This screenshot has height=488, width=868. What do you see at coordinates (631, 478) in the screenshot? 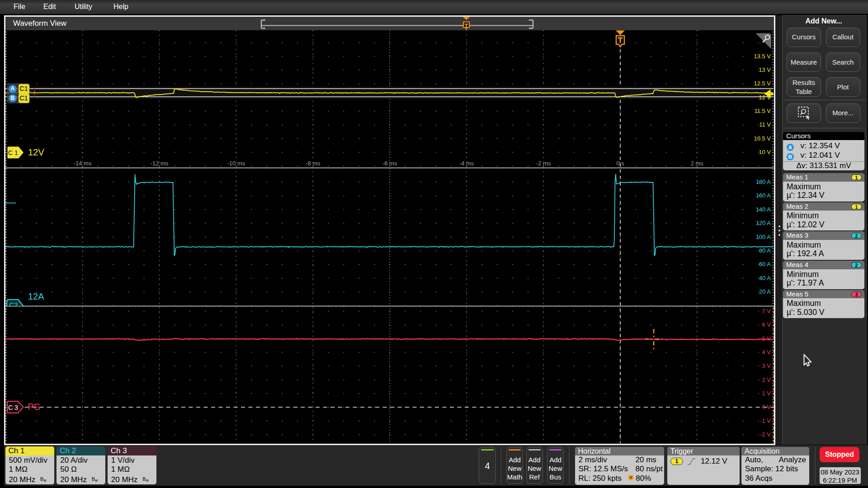
I see `svg-text: T` at bounding box center [631, 478].